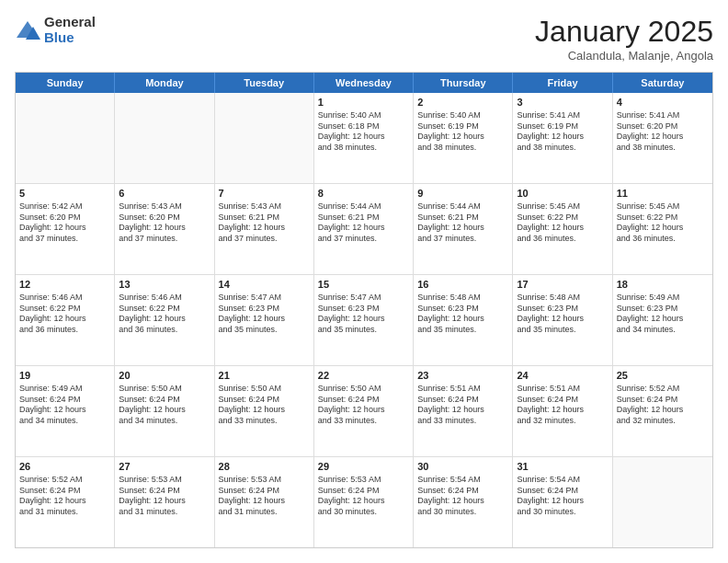  What do you see at coordinates (563, 103) in the screenshot?
I see `day-number: 3` at bounding box center [563, 103].